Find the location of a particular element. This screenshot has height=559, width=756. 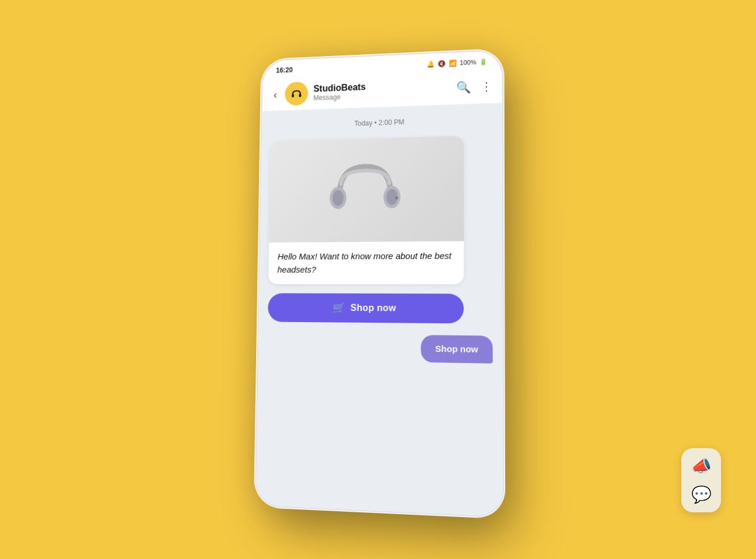

message-card: Hello Max! Want to know more about the b… is located at coordinates (366, 210).